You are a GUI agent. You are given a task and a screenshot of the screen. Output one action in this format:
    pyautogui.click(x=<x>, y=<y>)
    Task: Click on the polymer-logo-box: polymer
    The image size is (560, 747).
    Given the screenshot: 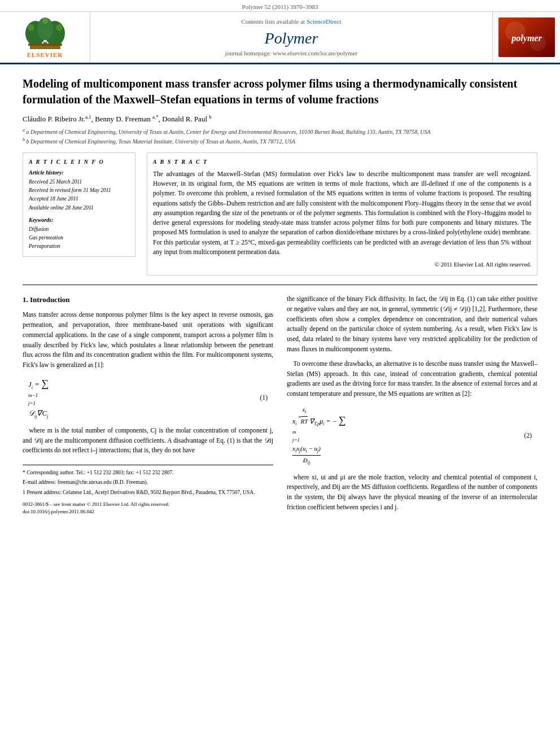 What is the action you would take?
    pyautogui.click(x=527, y=37)
    